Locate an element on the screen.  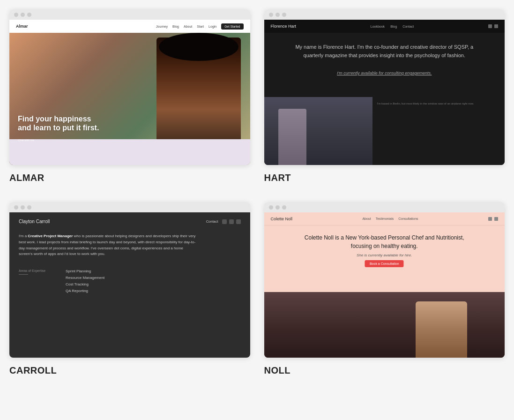
noll-social-icons is located at coordinates (493, 219).